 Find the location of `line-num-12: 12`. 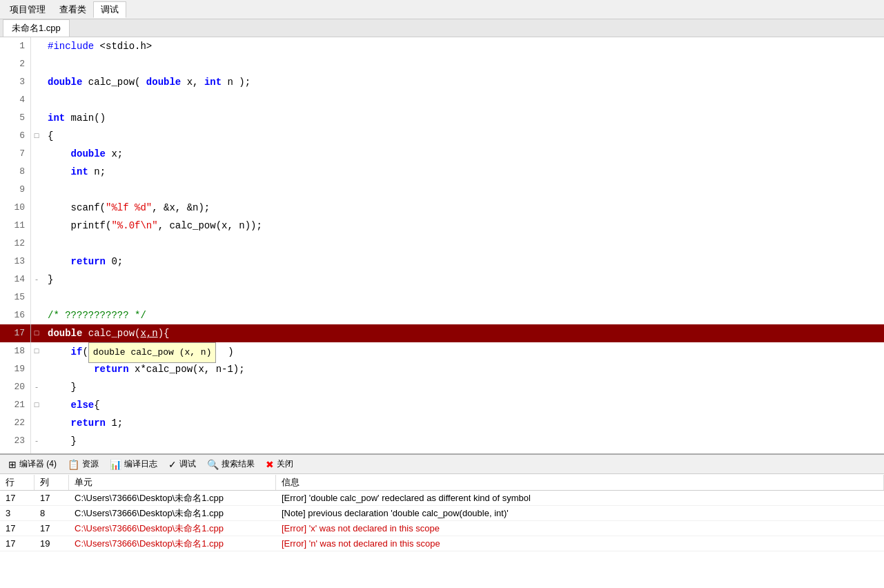

line-num-12: 12 is located at coordinates (15, 244).